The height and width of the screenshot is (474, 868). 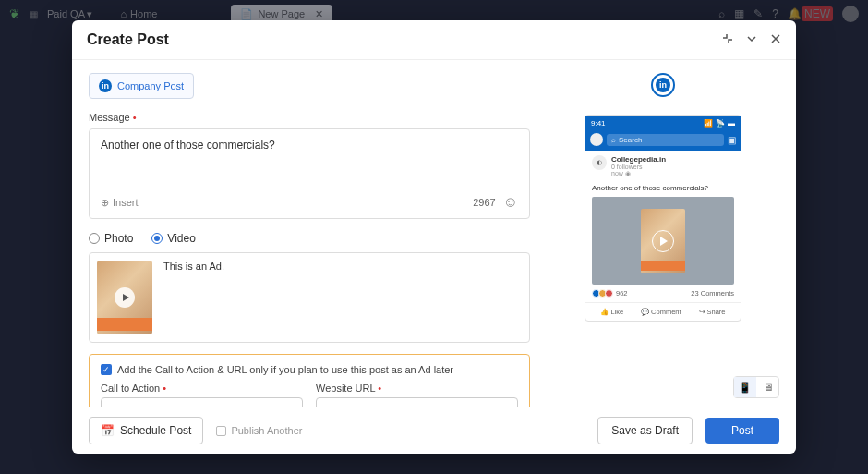 I want to click on close-icon, so click(x=776, y=40).